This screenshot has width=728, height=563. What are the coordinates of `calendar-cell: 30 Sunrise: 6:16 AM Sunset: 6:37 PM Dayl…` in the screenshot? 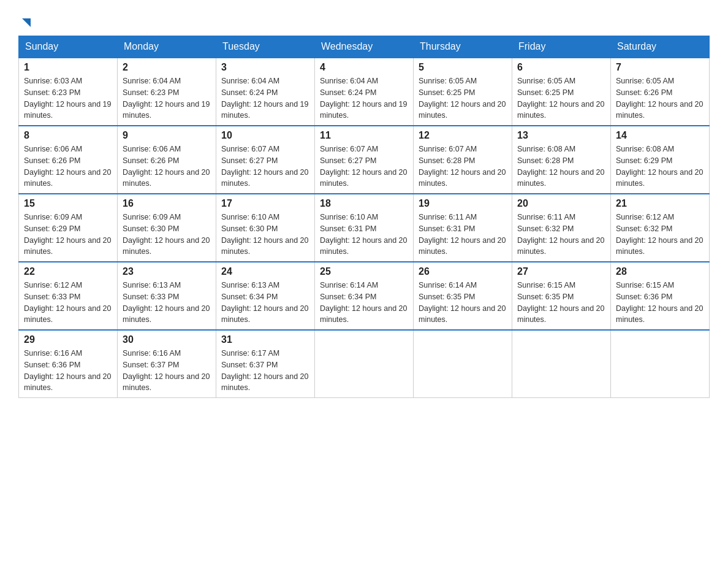 It's located at (167, 364).